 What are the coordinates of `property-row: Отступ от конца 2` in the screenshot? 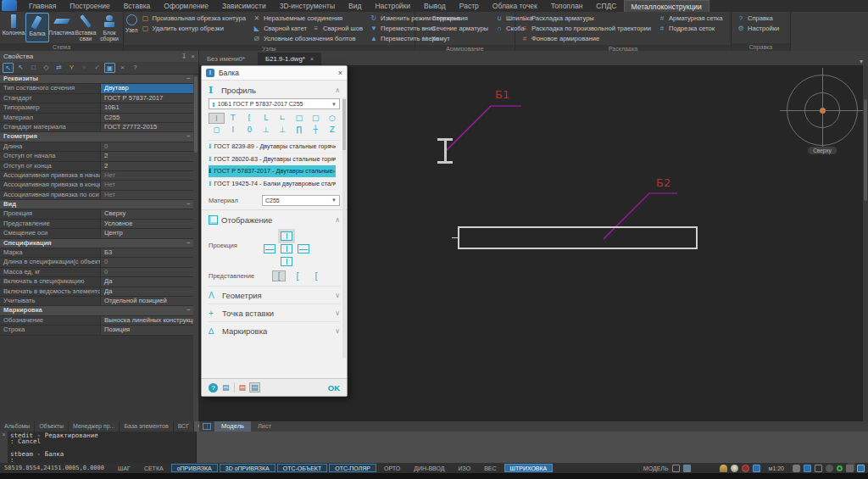 It's located at (97, 166).